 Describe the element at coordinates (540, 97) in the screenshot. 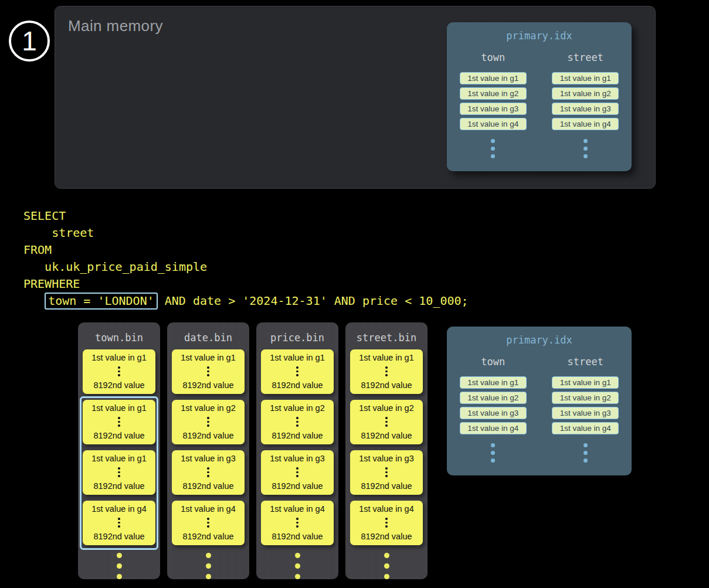

I see `primary-index-panel-top: primary.idx town 1st value in g1 1st val…` at that location.